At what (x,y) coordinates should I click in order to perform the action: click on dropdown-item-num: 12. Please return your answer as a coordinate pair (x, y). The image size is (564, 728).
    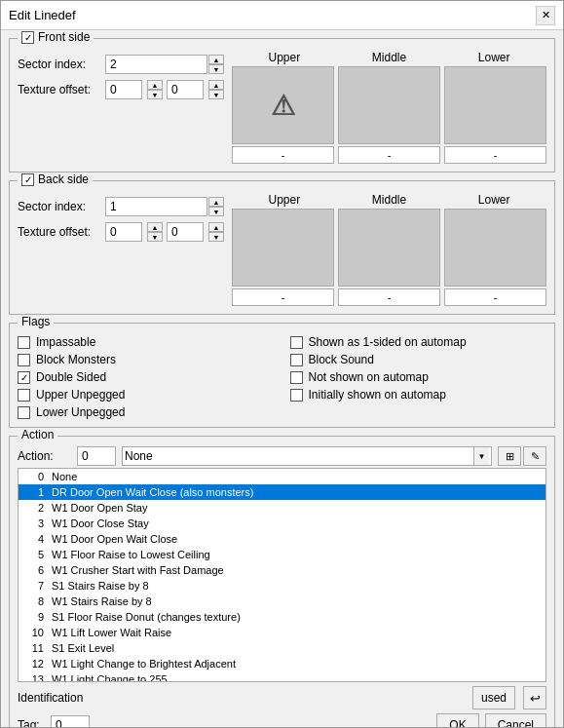
    Looking at the image, I should click on (33, 664).